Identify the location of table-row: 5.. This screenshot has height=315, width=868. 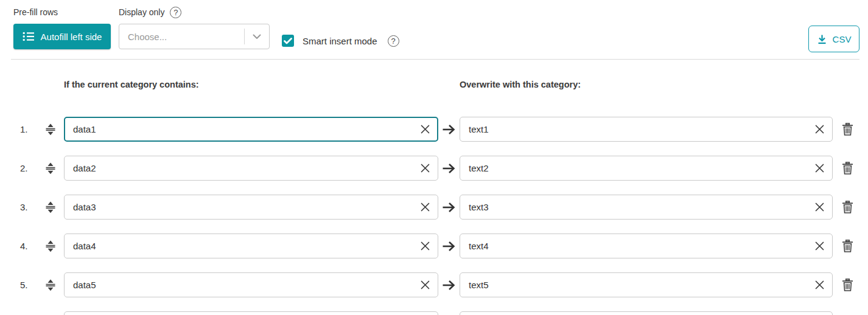
(434, 292).